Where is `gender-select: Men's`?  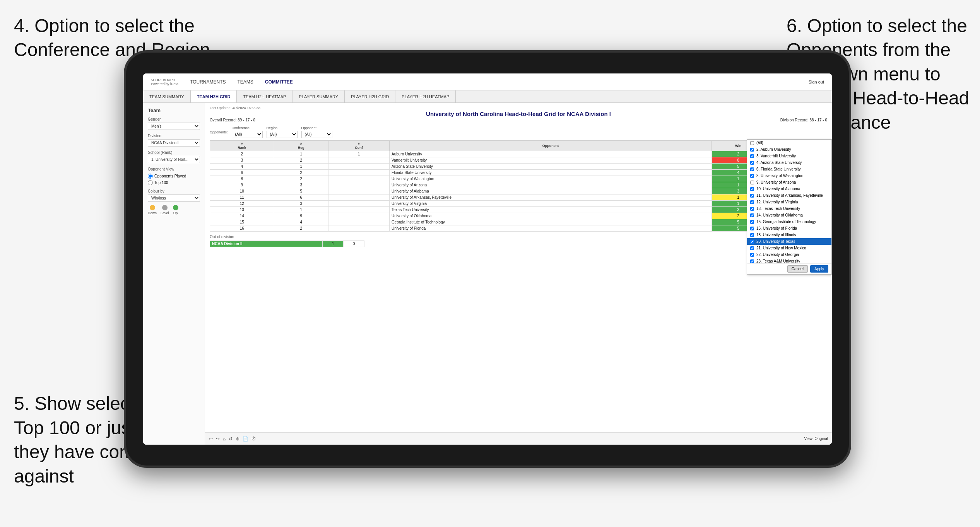
gender-select: Men's is located at coordinates (174, 126).